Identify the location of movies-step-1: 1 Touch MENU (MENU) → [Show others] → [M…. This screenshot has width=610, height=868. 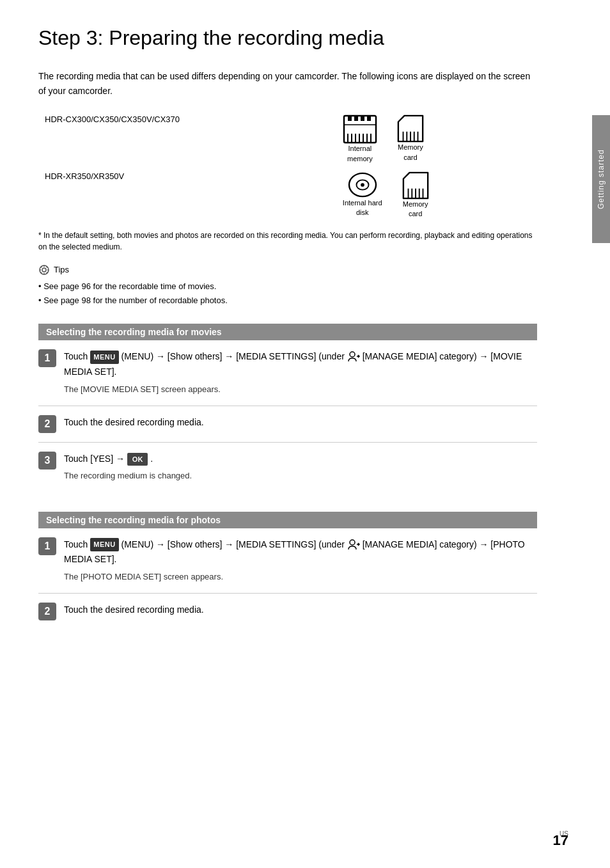
(288, 374).